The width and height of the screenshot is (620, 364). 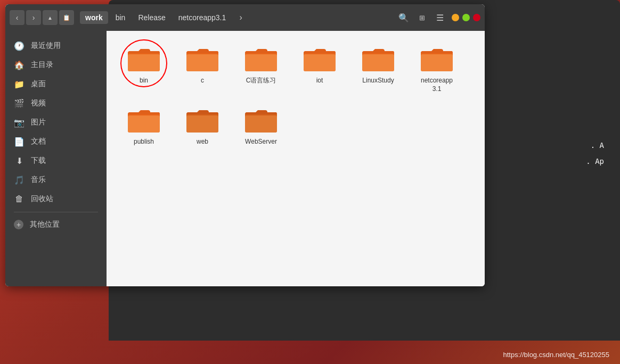 What do you see at coordinates (17, 18) in the screenshot?
I see `back-button: ‹` at bounding box center [17, 18].